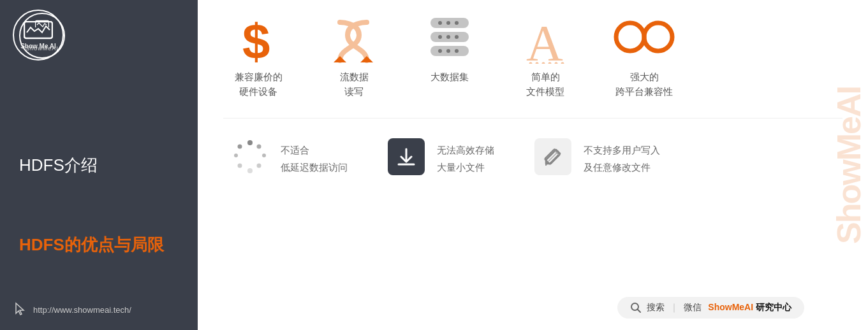 This screenshot has width=868, height=330. What do you see at coordinates (545, 78) in the screenshot?
I see `feature4-label1: 简单的` at bounding box center [545, 78].